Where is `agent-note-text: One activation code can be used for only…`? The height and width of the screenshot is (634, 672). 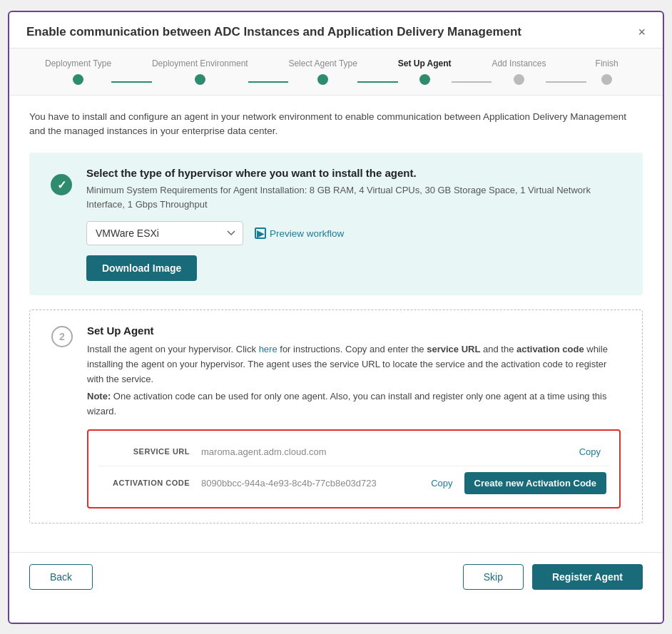
agent-note-text: One activation code can be used for only… is located at coordinates (347, 404).